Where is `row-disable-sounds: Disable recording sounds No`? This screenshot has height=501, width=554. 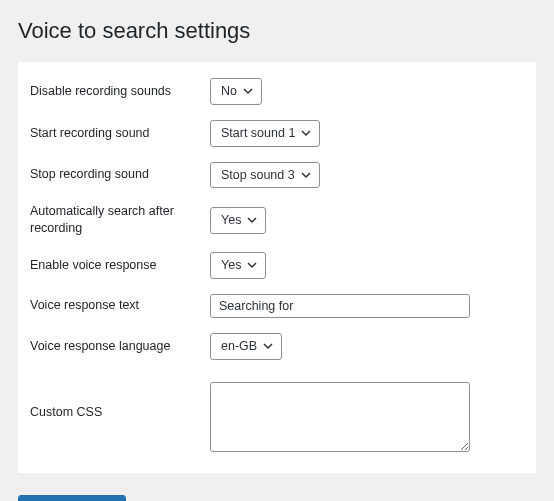 row-disable-sounds: Disable recording sounds No is located at coordinates (277, 92).